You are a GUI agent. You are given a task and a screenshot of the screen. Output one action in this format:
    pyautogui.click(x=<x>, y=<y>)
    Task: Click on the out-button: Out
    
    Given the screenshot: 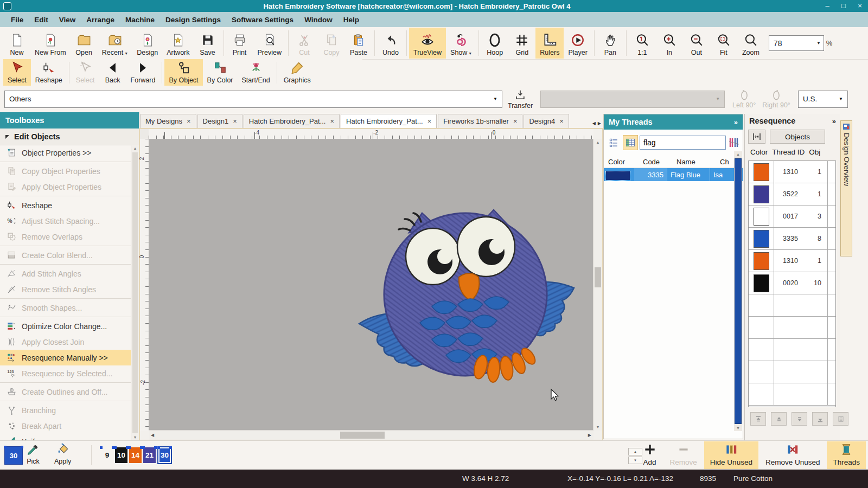 What is the action you would take?
    pyautogui.click(x=697, y=43)
    